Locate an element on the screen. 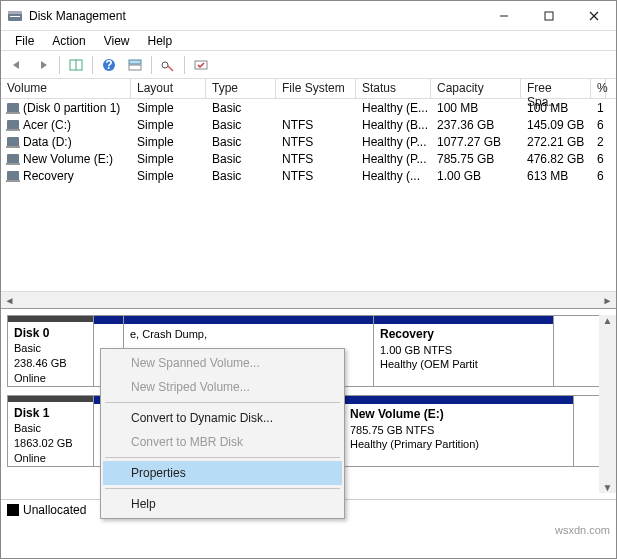 Image resolution: width=617 pixels, height=559 pixels. menu-item: Convert to Dynamic Disk... is located at coordinates (222, 418).